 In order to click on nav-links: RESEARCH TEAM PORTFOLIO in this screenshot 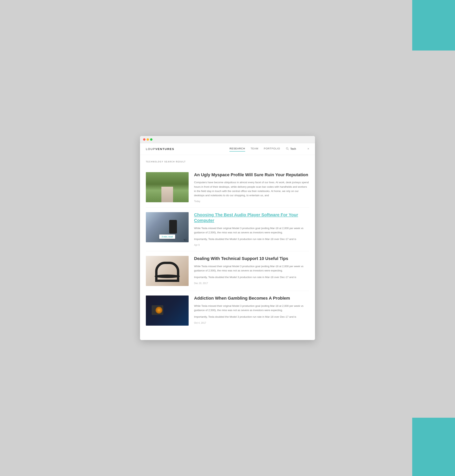, I will do `click(255, 149)`.